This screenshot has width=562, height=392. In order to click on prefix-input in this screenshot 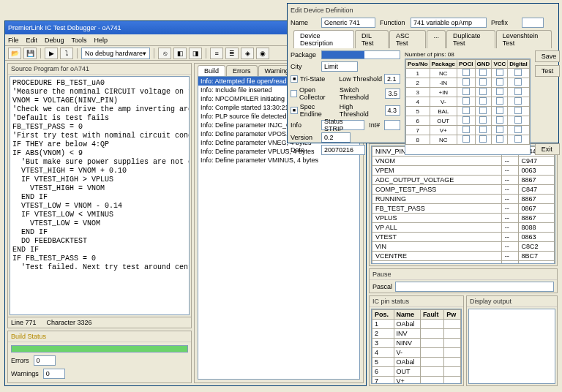, I will do `click(533, 23)`.